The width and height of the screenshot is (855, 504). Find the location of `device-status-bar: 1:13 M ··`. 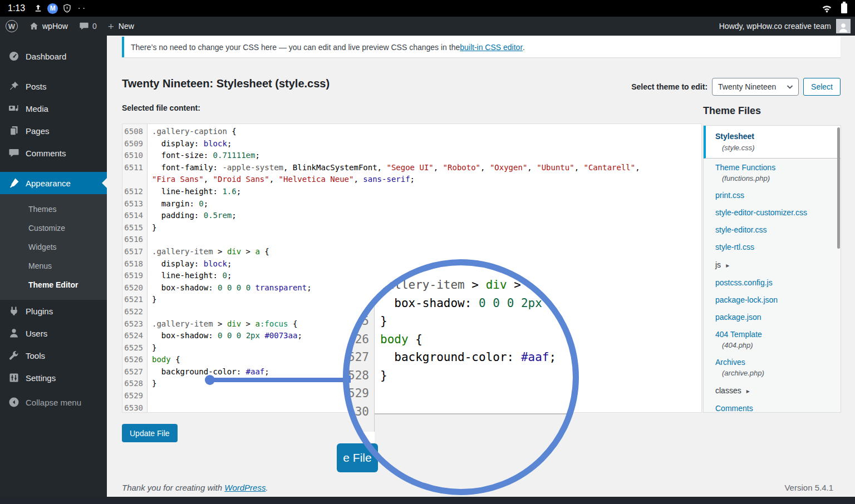

device-status-bar: 1:13 M ·· is located at coordinates (428, 8).